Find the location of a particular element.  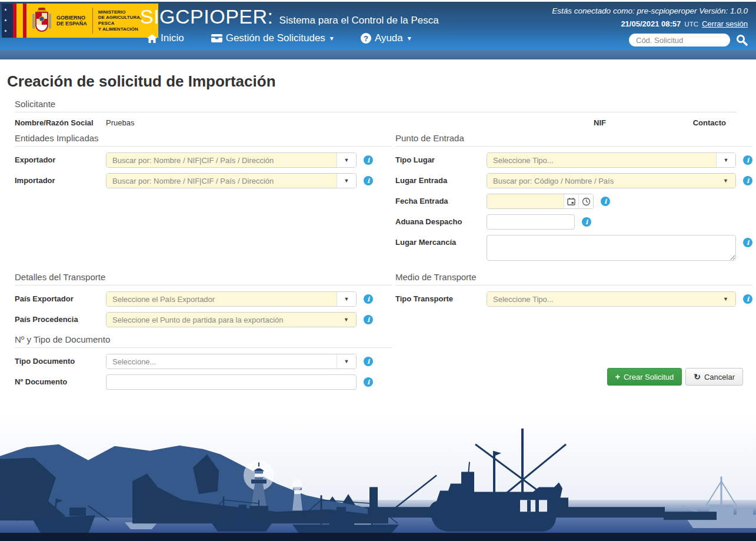

exportador-combobox: Buscar por: Nombre / NIF|CIF / País / Di… is located at coordinates (231, 160).